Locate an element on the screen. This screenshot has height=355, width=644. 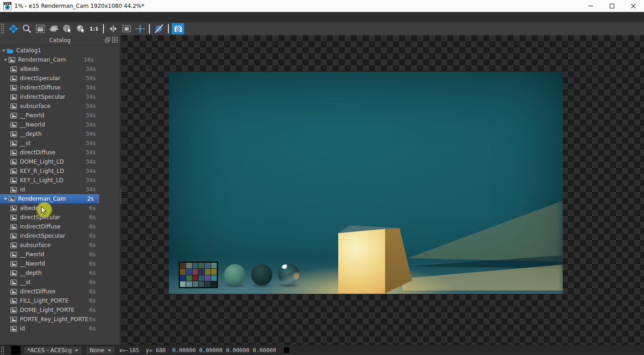
catalog-tree-row: id 34s is located at coordinates (51, 190).